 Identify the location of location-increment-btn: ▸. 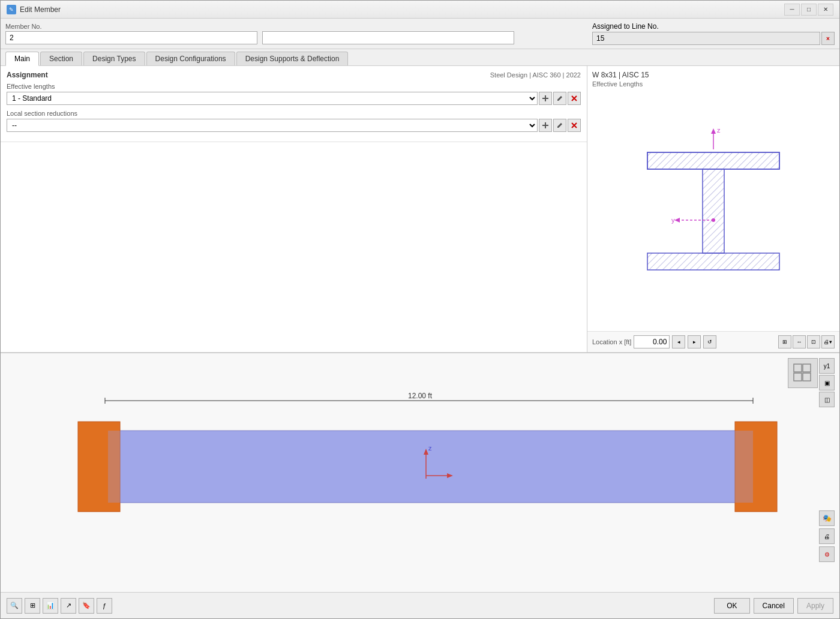
(694, 342).